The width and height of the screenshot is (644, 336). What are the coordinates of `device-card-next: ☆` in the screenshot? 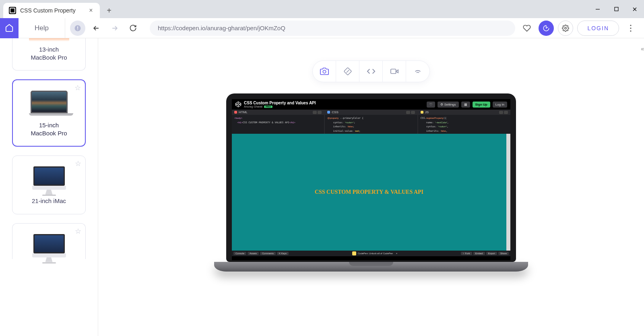 It's located at (49, 241).